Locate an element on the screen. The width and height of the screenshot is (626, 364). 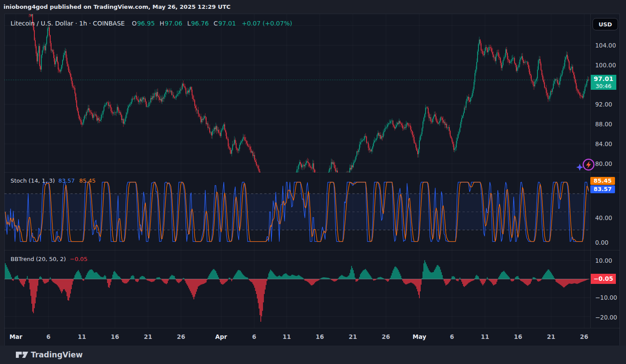
price-axis-label: 92.00 is located at coordinates (604, 104).